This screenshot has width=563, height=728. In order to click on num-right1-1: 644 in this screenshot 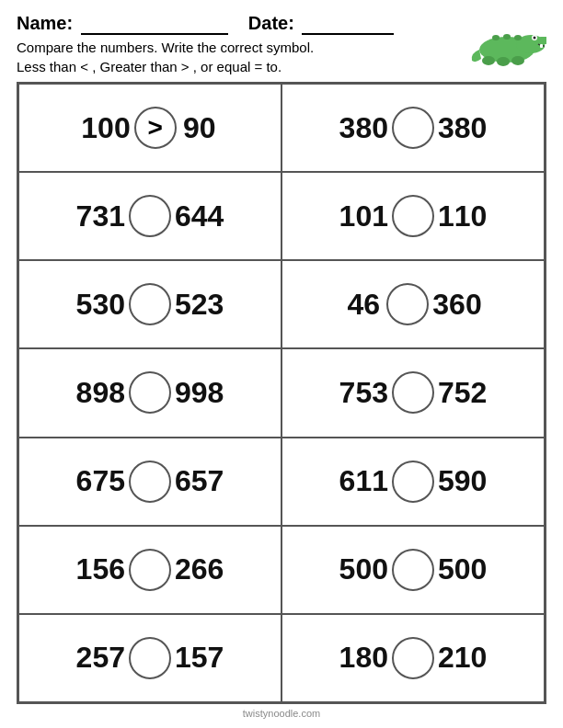, I will do `click(199, 217)`.